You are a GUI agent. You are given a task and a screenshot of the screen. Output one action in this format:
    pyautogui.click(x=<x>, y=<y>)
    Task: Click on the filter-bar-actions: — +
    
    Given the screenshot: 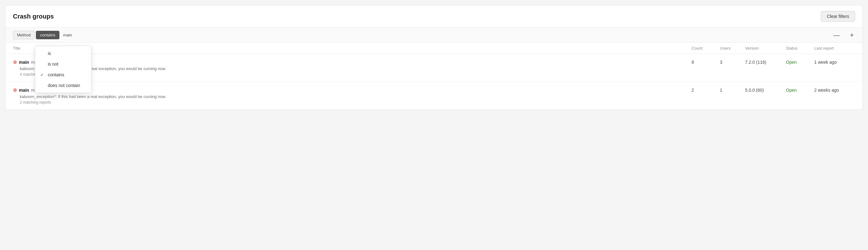 What is the action you would take?
    pyautogui.click(x=844, y=35)
    